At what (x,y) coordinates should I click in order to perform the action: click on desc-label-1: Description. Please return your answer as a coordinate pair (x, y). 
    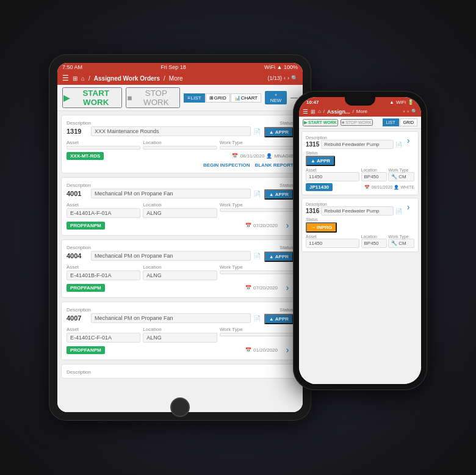
    Looking at the image, I should click on (164, 123).